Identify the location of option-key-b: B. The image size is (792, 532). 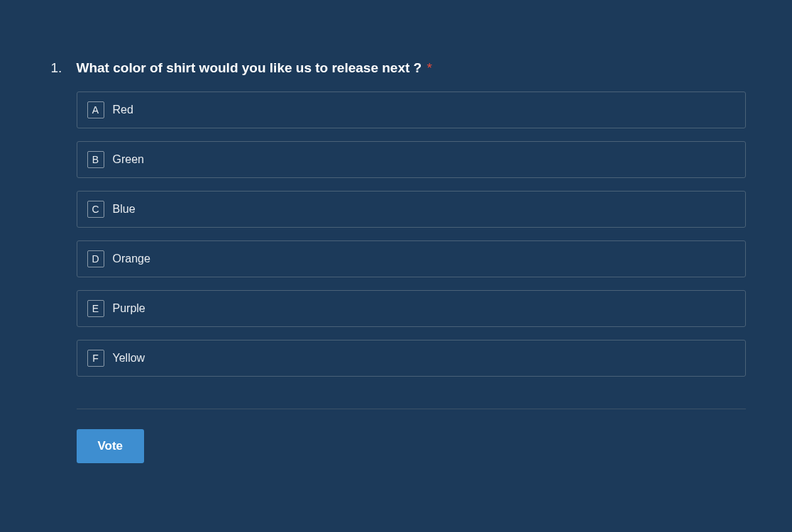
(96, 160).